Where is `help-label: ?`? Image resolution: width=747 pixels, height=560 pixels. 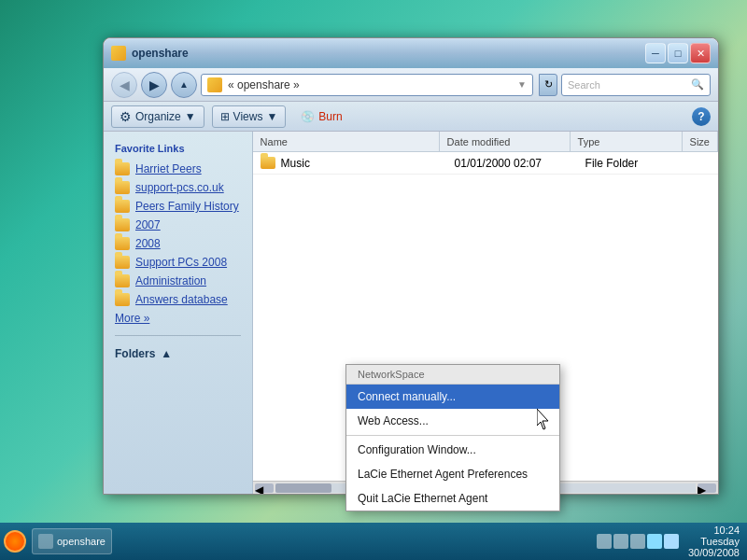 help-label: ? is located at coordinates (700, 117).